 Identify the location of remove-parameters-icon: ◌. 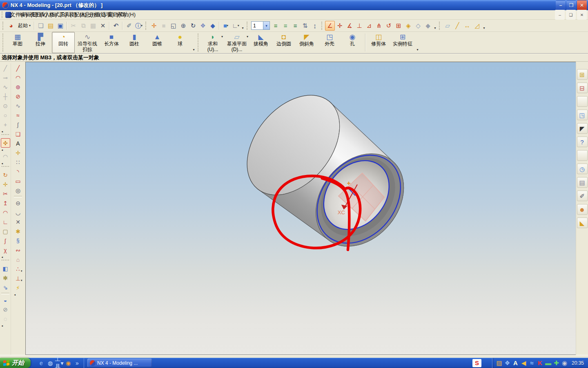
(6, 319).